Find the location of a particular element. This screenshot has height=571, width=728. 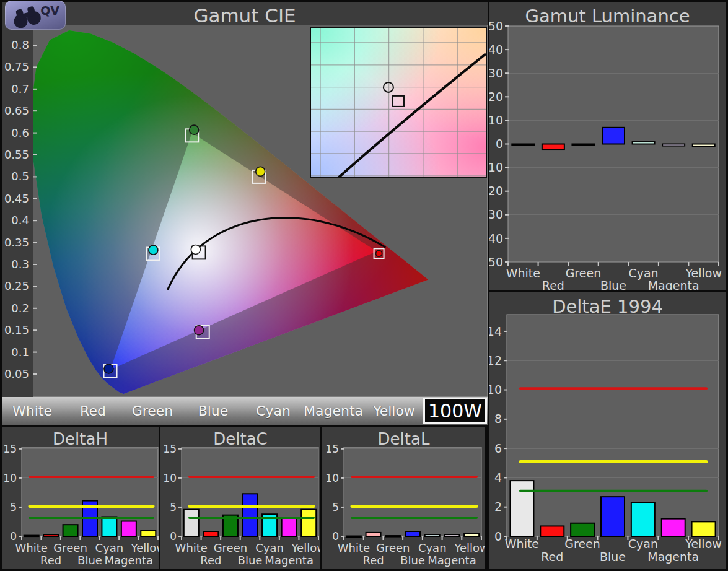

svg-text: -30 is located at coordinates (496, 214).